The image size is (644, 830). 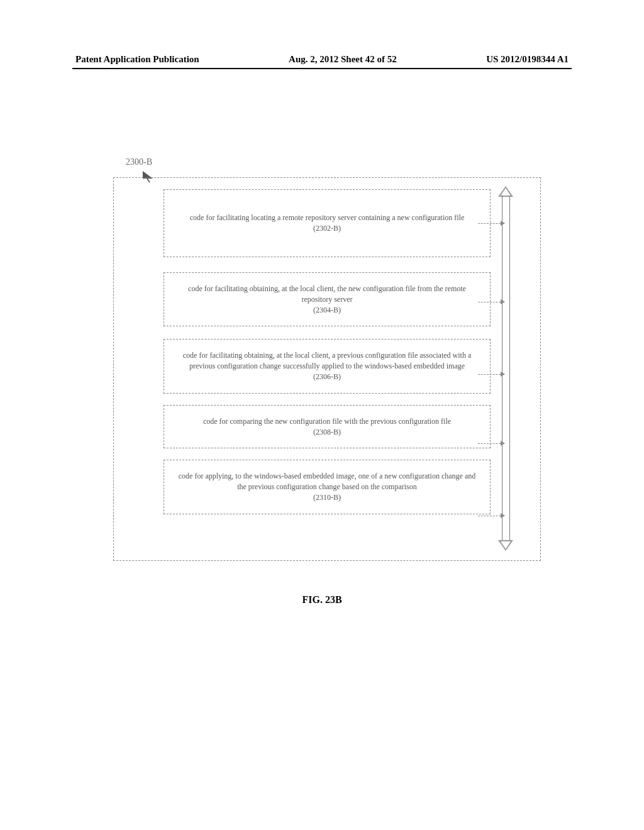 What do you see at coordinates (137, 59) in the screenshot?
I see `header-left: Patent Application Publication` at bounding box center [137, 59].